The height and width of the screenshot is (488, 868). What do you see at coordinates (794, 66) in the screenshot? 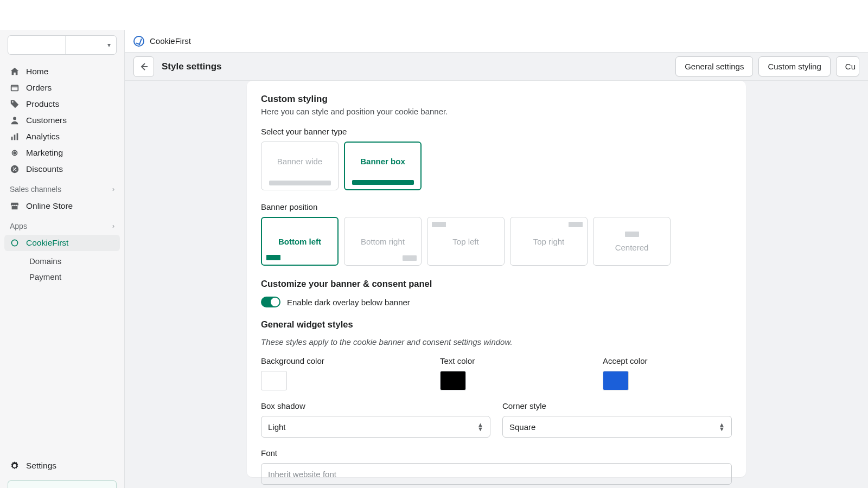
I see `custom-styling-button: Custom styling` at bounding box center [794, 66].